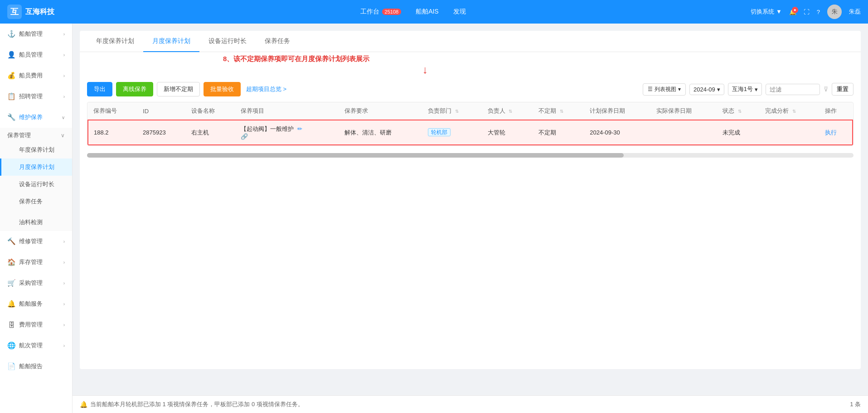  What do you see at coordinates (36, 202) in the screenshot?
I see `sidebar-item-maintain-task: 保养任务` at bounding box center [36, 202].